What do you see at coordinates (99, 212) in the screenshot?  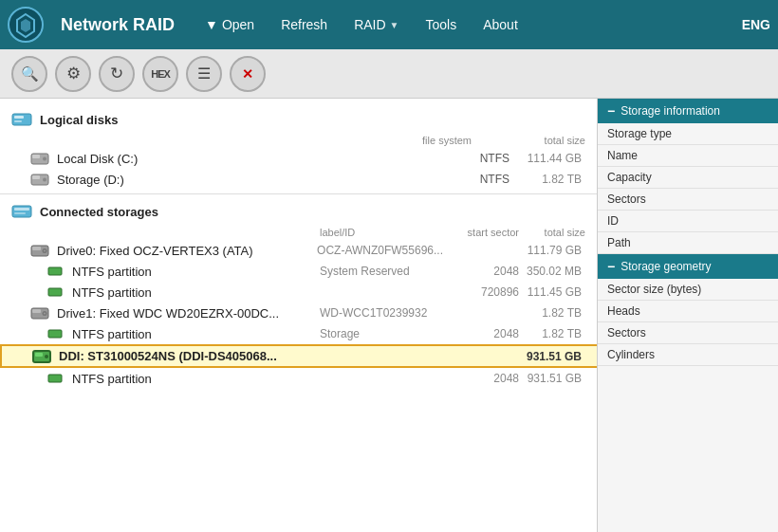 I see `connected-storages-label: Connected storages` at bounding box center [99, 212].